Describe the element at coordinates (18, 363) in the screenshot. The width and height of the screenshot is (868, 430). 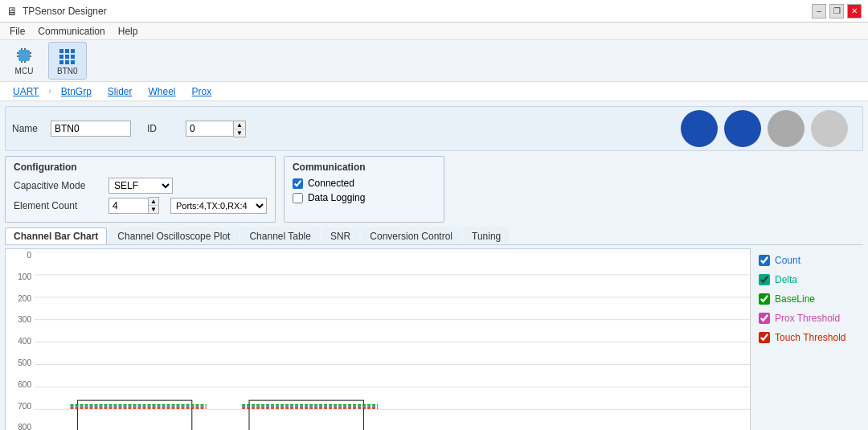
I see `y-label-500: 500` at that location.